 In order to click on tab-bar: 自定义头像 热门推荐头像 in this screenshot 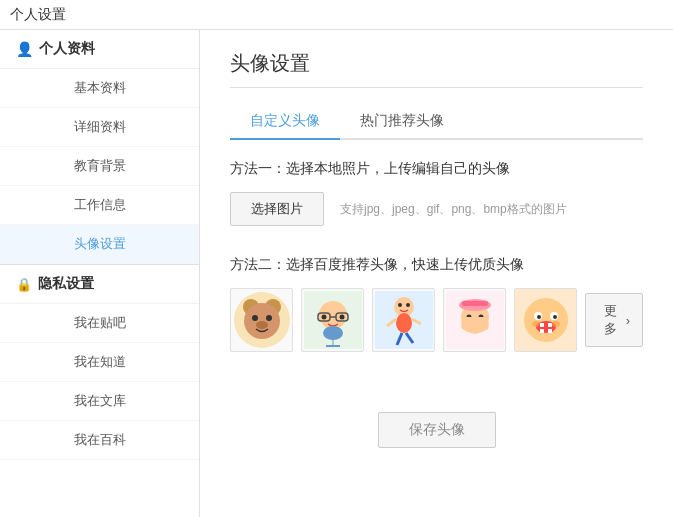, I will do `click(436, 122)`.